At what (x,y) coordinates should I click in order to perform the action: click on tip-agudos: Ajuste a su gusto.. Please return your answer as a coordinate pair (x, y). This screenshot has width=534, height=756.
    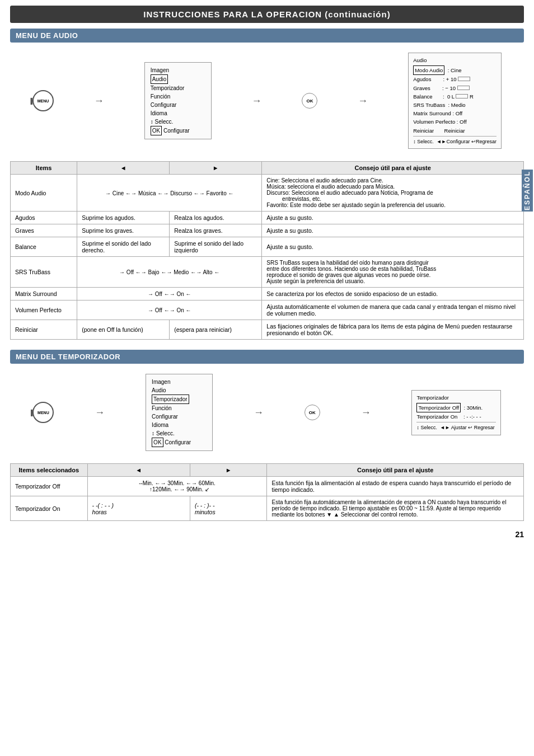
    Looking at the image, I should click on (393, 218).